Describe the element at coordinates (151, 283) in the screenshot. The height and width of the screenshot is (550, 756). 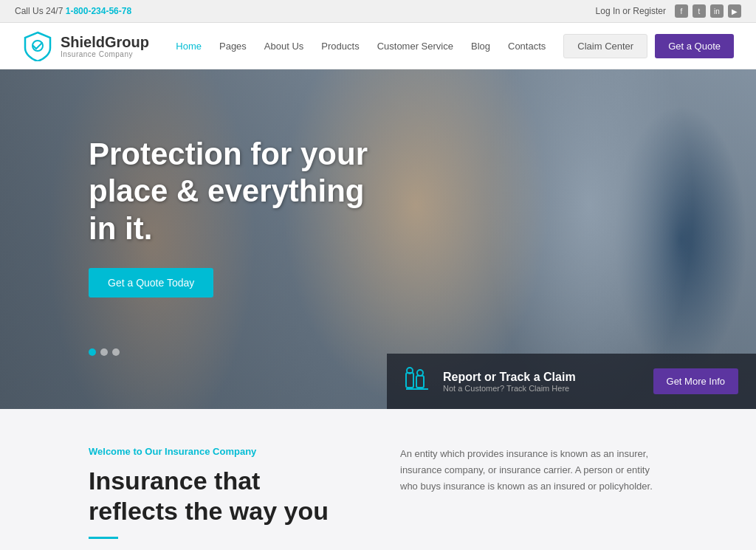
I see `hero-cta-button: Get a Quote Today` at that location.